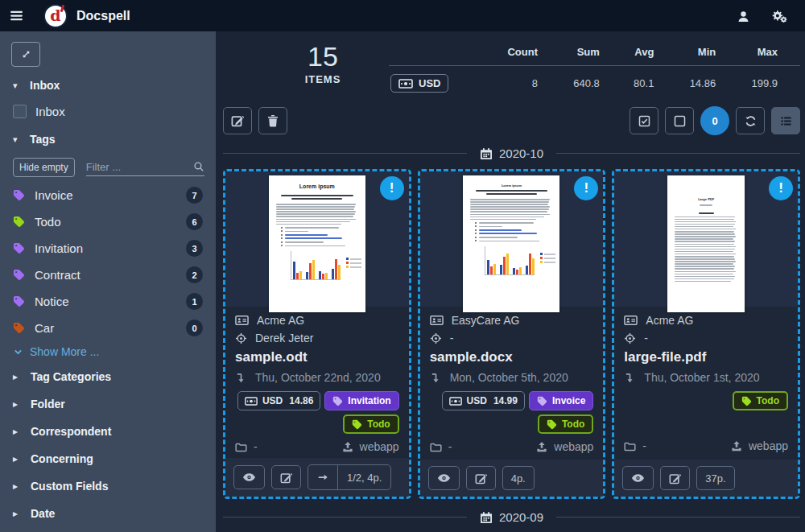 This screenshot has width=805, height=532. Describe the element at coordinates (69, 486) in the screenshot. I see `section-label: Custom Fields` at that location.